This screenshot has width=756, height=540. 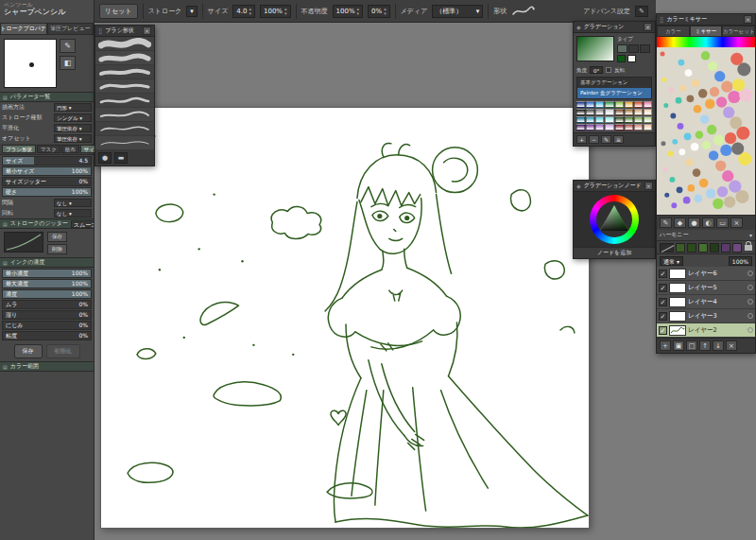 I want to click on delete-layer-icon: ×, so click(x=731, y=346).